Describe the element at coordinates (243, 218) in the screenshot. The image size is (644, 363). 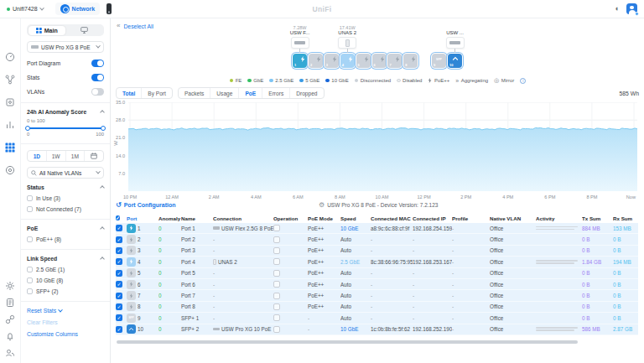
I see `column-header-connection: Connection` at that location.